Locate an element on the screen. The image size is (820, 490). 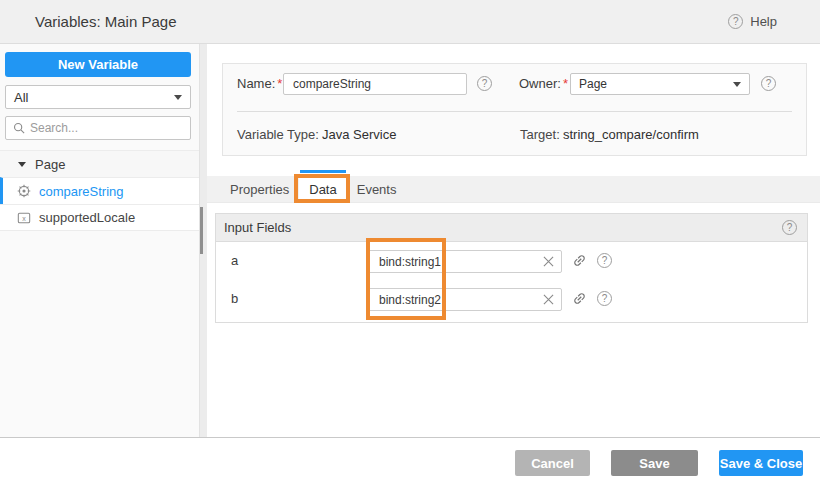
field-label: b is located at coordinates (234, 299).